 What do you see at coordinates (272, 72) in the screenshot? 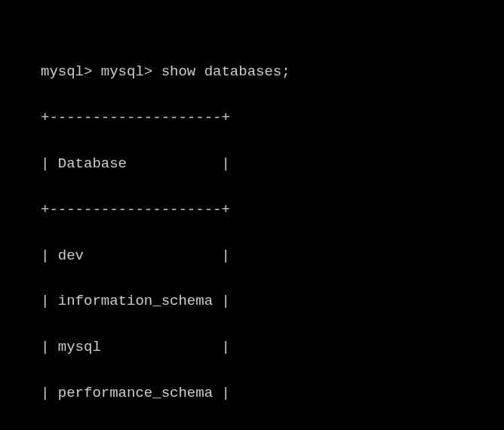
I see `prompt-line: mysql> mysql> show databases;` at bounding box center [272, 72].